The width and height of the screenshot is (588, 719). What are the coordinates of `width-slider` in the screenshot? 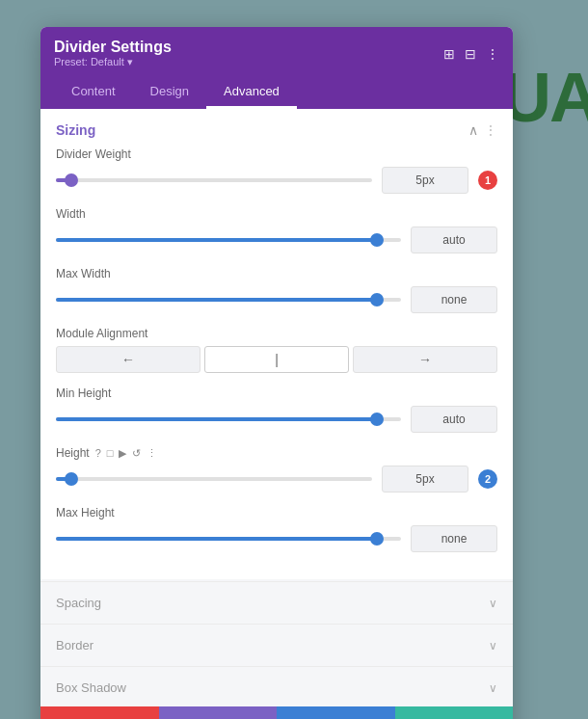 It's located at (228, 240).